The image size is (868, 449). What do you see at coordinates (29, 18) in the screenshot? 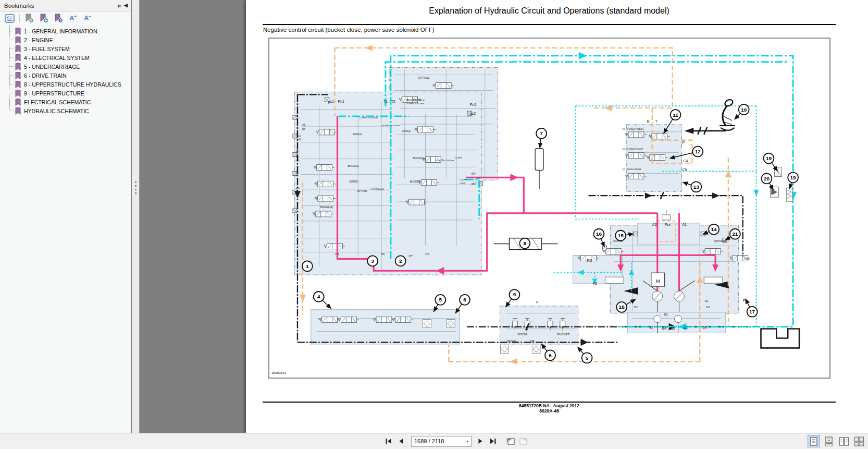
I see `bookmark-delete-icon` at bounding box center [29, 18].